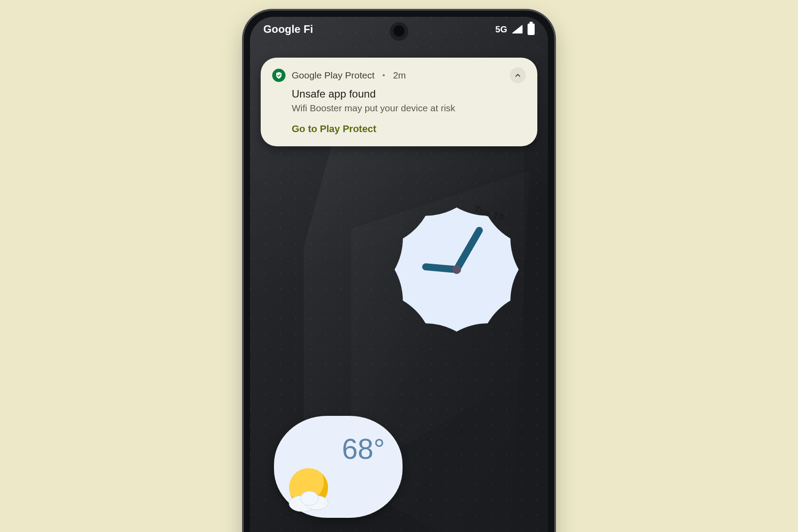 Image resolution: width=798 pixels, height=532 pixels. Describe the element at coordinates (517, 29) in the screenshot. I see `signal-icon` at that location.